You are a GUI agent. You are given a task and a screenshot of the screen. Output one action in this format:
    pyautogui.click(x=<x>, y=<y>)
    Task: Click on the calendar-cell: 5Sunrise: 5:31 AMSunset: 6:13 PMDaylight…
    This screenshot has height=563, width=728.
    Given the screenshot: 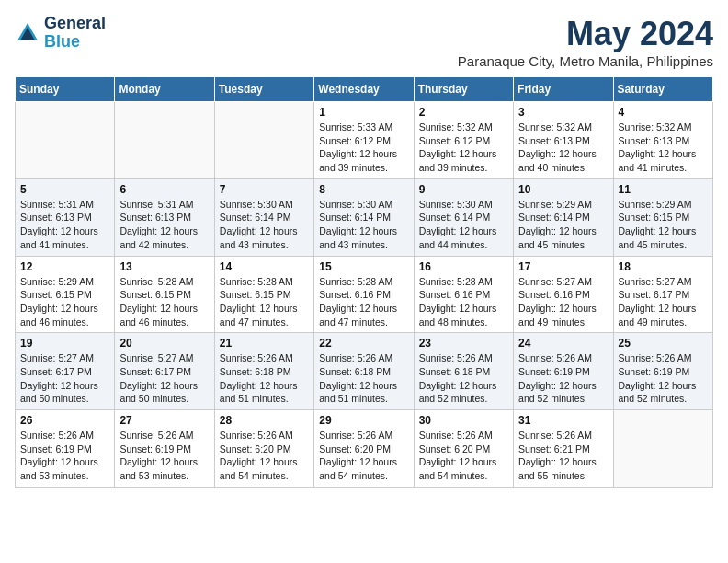 What is the action you would take?
    pyautogui.click(x=65, y=217)
    